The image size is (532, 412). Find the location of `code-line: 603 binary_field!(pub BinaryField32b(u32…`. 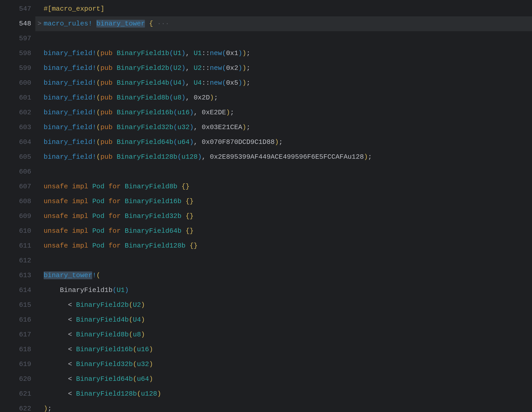

code-line: 603 binary_field!(pub BinaryField32b(u32… is located at coordinates (266, 127).